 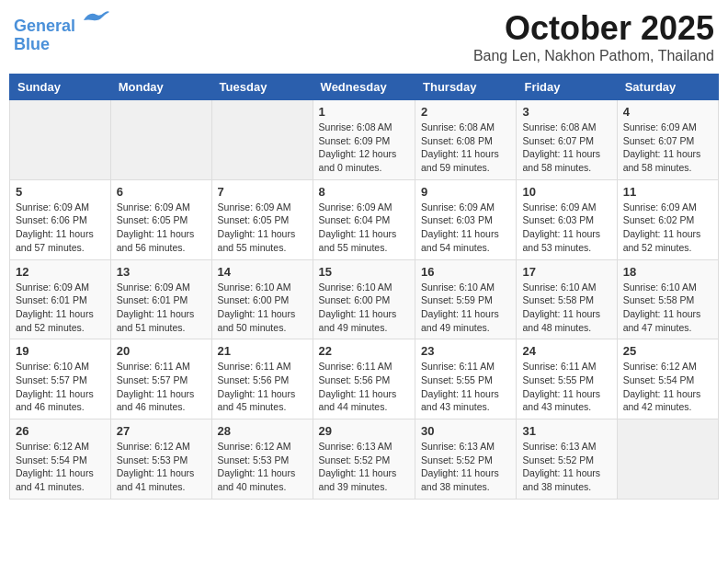 I want to click on day-number: 14, so click(x=263, y=272).